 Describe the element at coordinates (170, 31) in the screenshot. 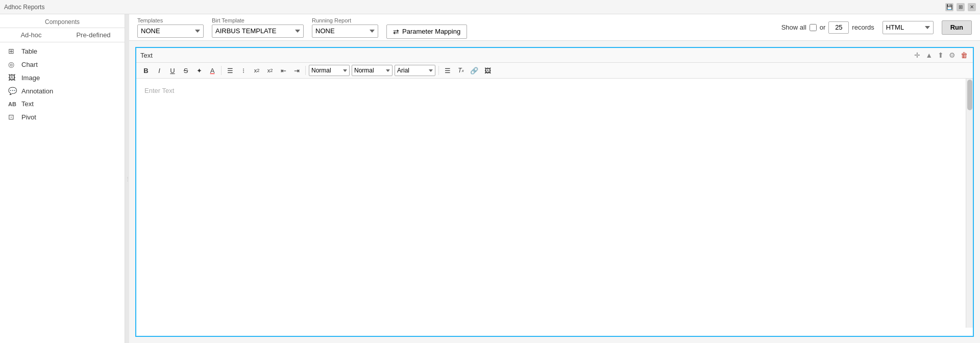

I see `templates-select: NONE` at that location.